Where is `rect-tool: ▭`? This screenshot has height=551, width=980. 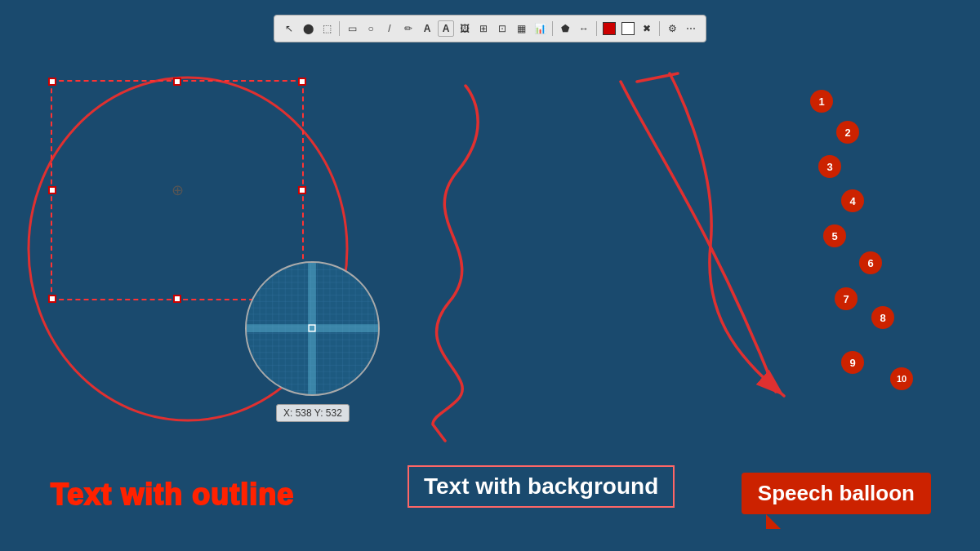 rect-tool: ▭ is located at coordinates (352, 29).